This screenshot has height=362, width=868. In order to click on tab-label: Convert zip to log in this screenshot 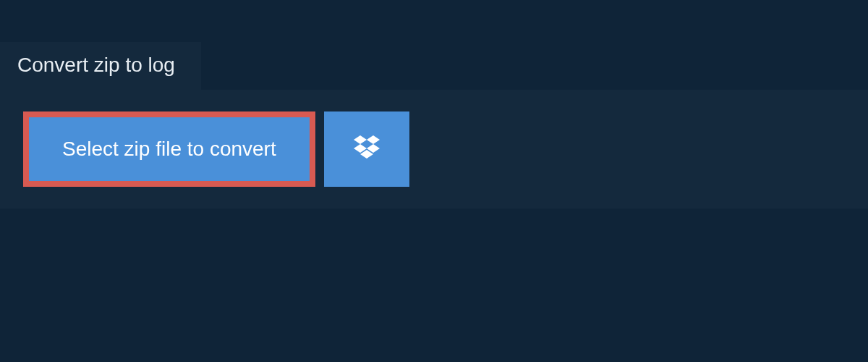, I will do `click(96, 65)`.